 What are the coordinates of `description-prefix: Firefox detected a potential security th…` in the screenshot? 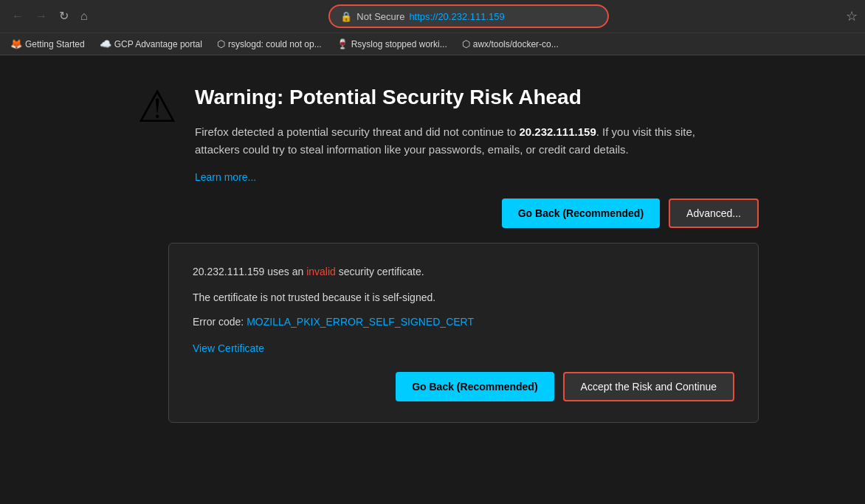 It's located at (357, 131).